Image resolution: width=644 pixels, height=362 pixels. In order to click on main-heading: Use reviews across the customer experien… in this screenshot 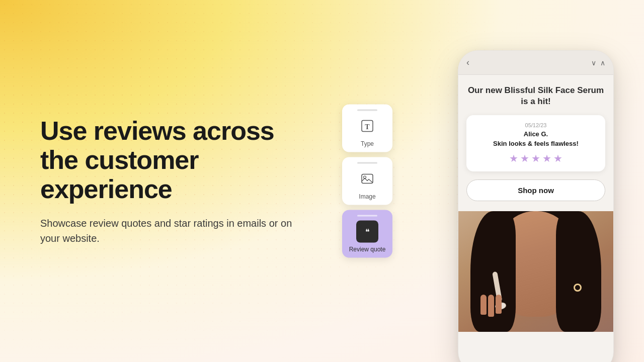, I will do `click(176, 160)`.